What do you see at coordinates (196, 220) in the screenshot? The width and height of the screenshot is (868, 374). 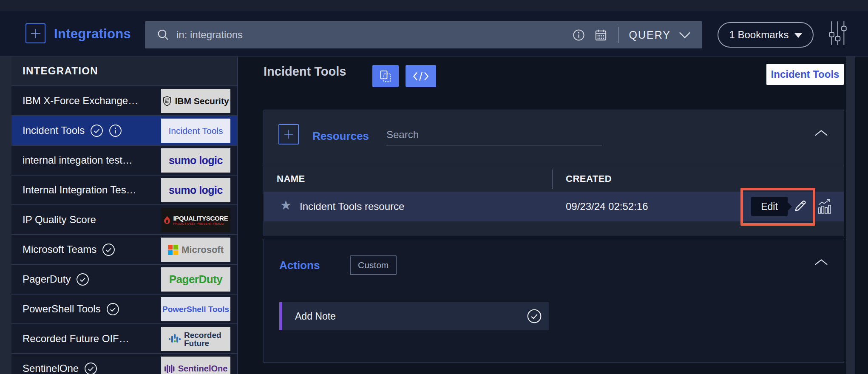 I see `ip-quality-score-logo: IPQUALITYSCORE PROACTIVELY PREVENT FRAUD` at bounding box center [196, 220].